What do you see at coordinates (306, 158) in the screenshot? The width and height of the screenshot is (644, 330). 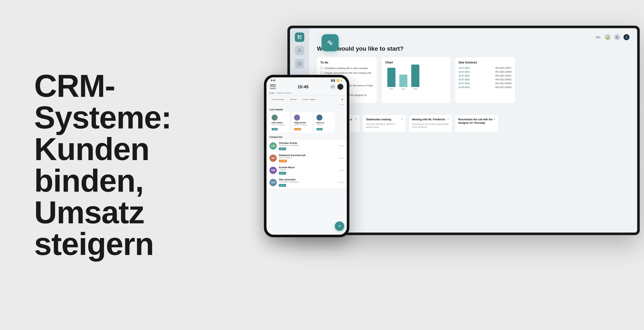 I see `contact-item: SK Stephanie Kaczmarczyk Tech Company In…` at bounding box center [306, 158].